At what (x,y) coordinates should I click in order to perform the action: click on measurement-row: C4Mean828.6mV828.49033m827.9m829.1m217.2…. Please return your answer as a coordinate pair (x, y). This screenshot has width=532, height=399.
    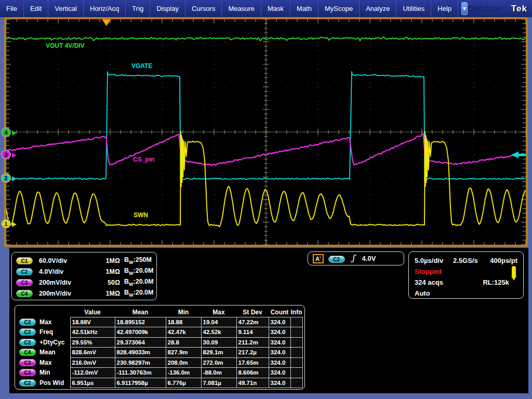
    Looking at the image, I should click on (160, 353).